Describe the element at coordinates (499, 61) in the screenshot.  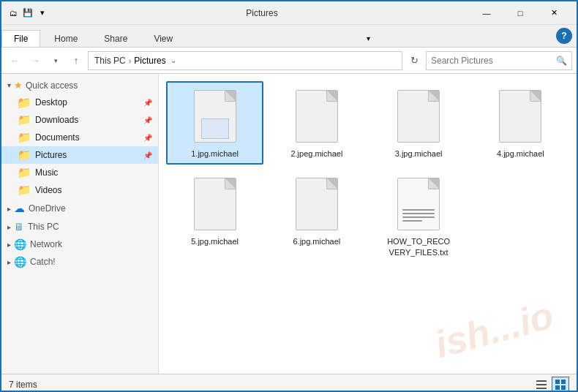
I see `search-box: 🔍` at that location.